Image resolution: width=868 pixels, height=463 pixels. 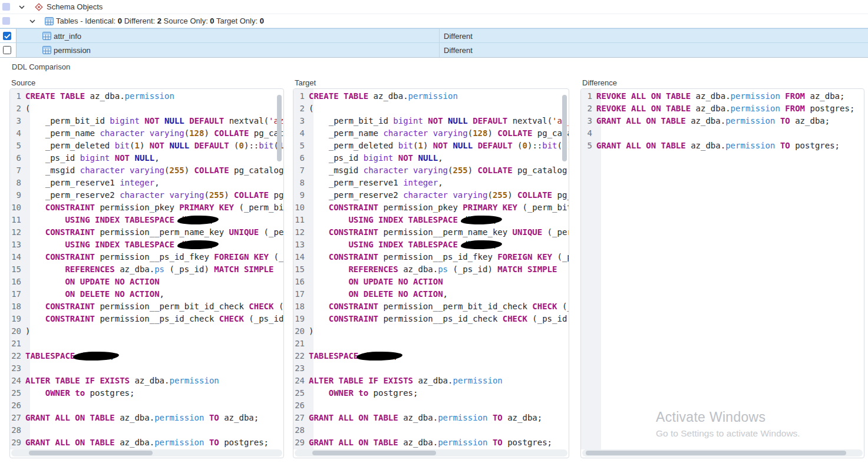 I want to click on table-row: attr_info Different, so click(x=434, y=35).